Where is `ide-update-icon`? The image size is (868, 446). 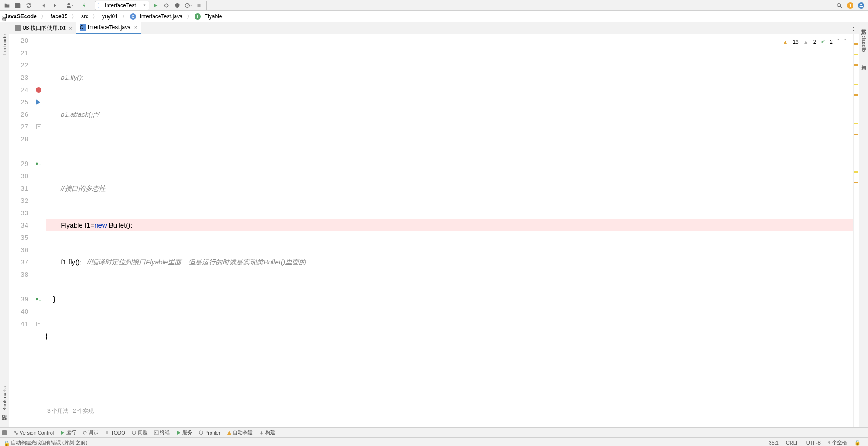
ide-update-icon is located at coordinates (850, 5).